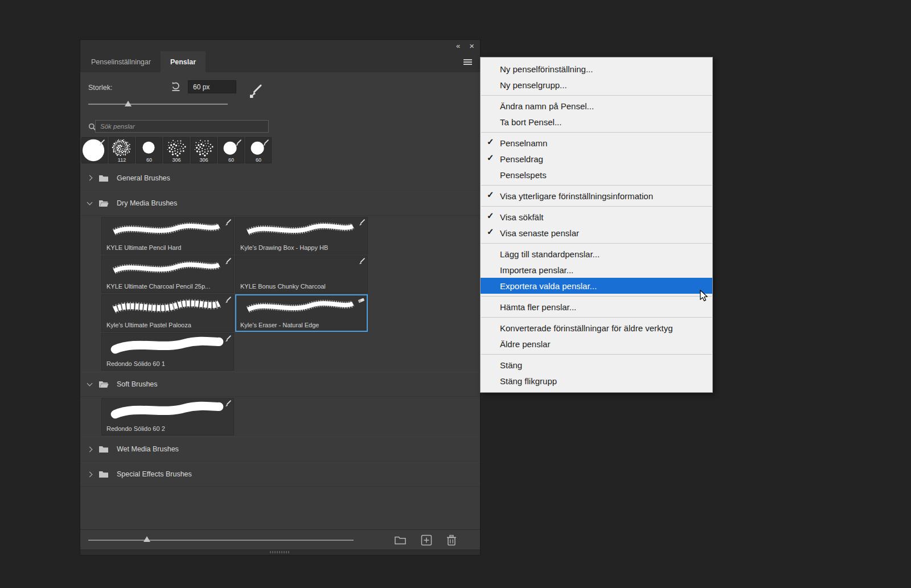 This screenshot has width=911, height=588. What do you see at coordinates (280, 552) in the screenshot?
I see `resize-grip` at bounding box center [280, 552].